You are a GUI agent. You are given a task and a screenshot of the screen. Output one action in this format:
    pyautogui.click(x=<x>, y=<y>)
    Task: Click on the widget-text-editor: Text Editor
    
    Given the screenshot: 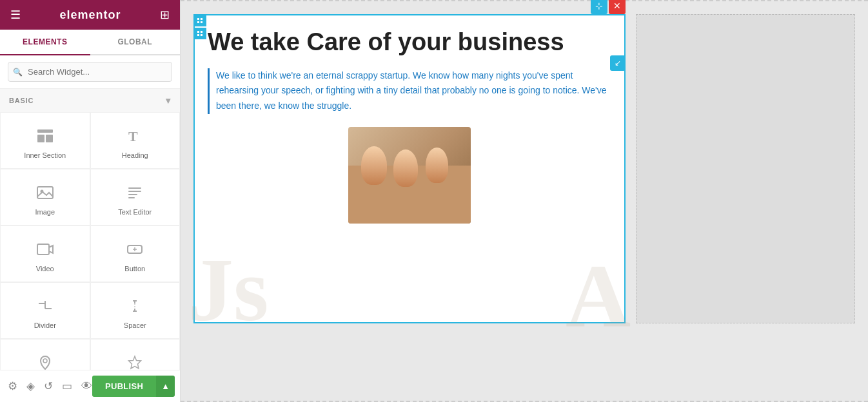 What is the action you would take?
    pyautogui.click(x=135, y=197)
    